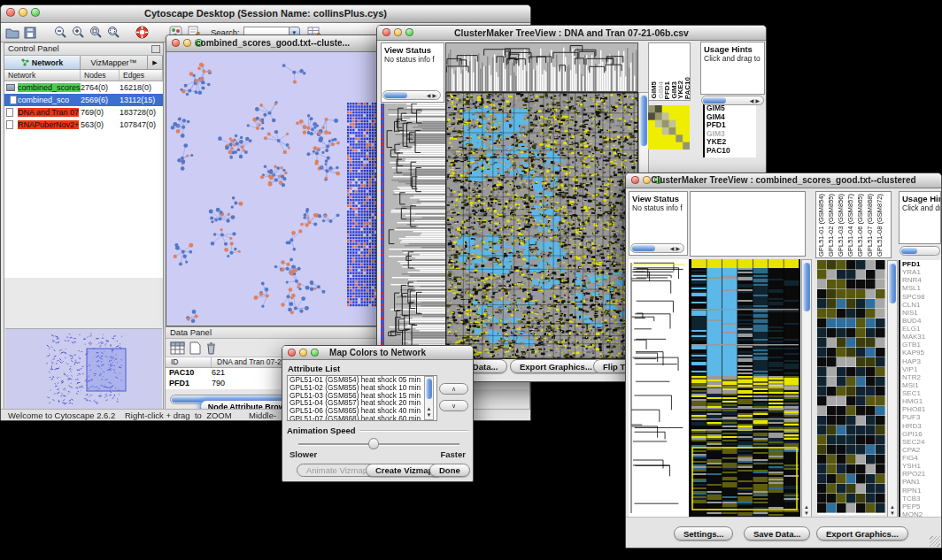 The height and width of the screenshot is (560, 942). Describe the element at coordinates (871, 225) in the screenshot. I see `column-label: GPL51-07 (GSM868)` at that location.